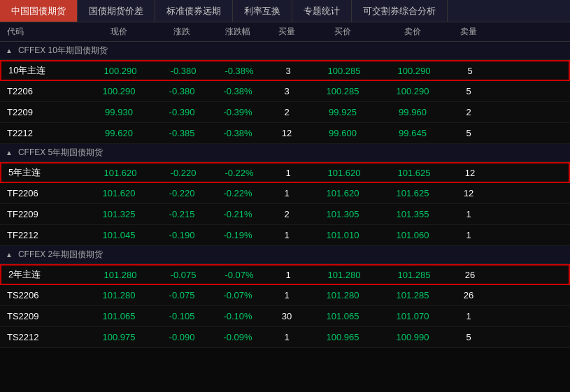 The image size is (570, 392). I want to click on col-sell-price: 卖价, so click(413, 32).